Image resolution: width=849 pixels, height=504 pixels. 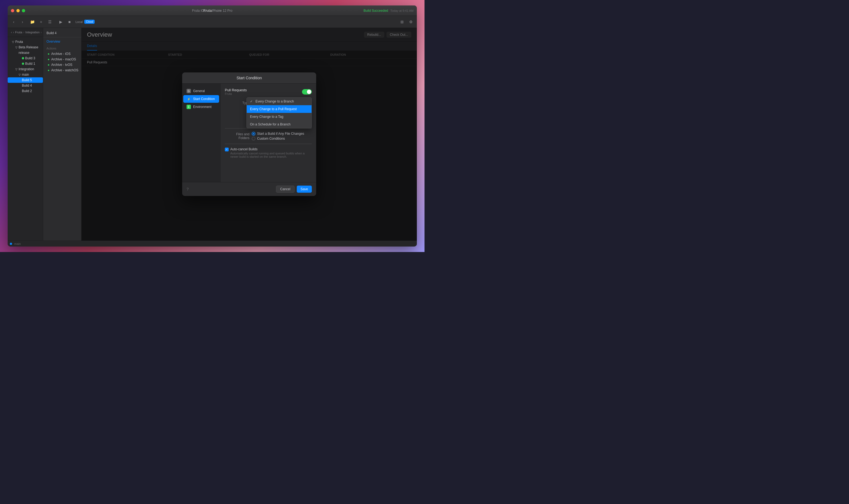 I want to click on local-label: Local, so click(x=79, y=22).